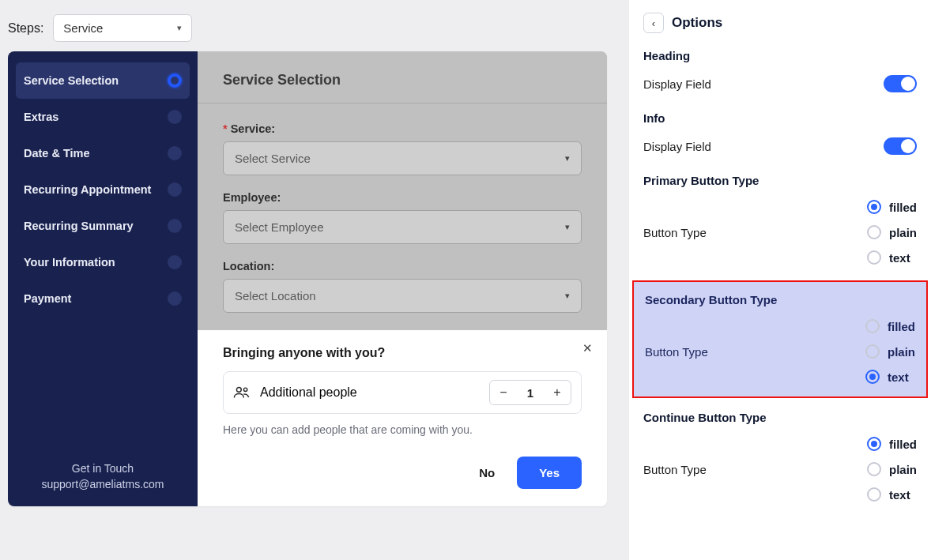 The image size is (931, 560). Describe the element at coordinates (25, 28) in the screenshot. I see `steps-label: Steps:` at that location.